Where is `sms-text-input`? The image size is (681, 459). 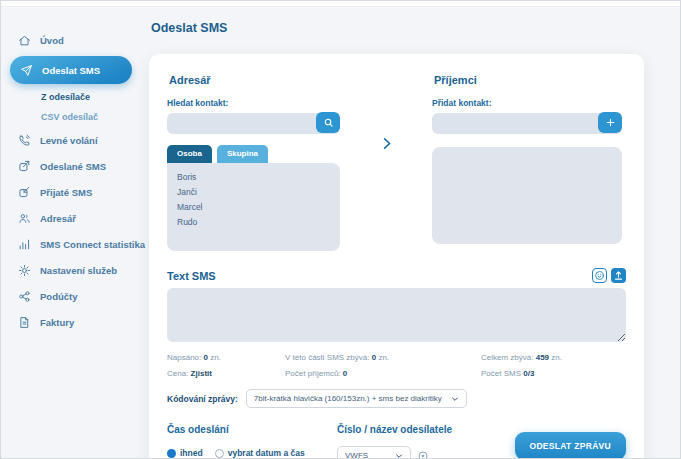 sms-text-input is located at coordinates (396, 315).